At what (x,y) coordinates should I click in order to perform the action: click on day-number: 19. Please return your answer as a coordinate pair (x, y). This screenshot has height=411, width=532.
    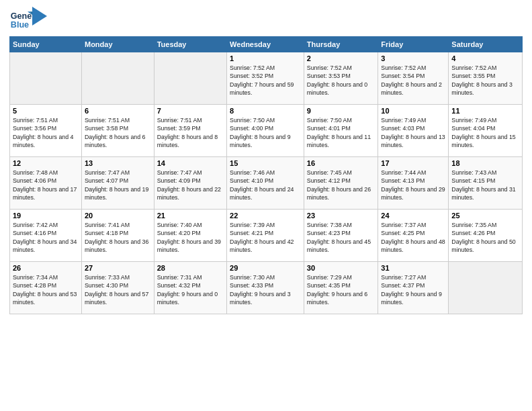
    Looking at the image, I should click on (46, 216).